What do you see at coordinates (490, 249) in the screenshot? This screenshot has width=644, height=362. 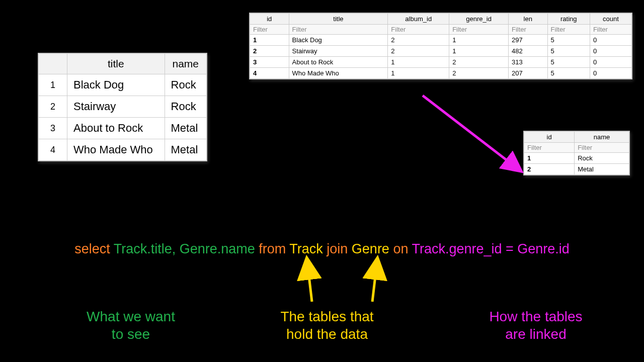 I see `sql-cond: Track.genre_id = Genre.id` at bounding box center [490, 249].